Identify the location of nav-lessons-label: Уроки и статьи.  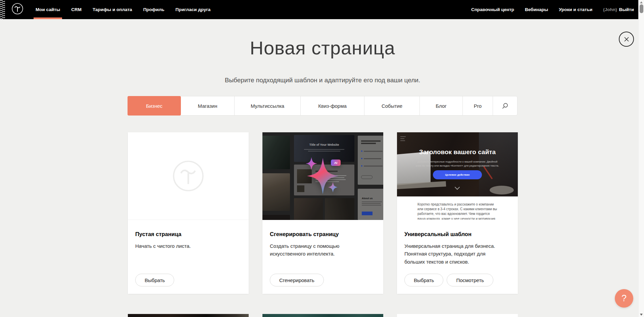
(576, 9).